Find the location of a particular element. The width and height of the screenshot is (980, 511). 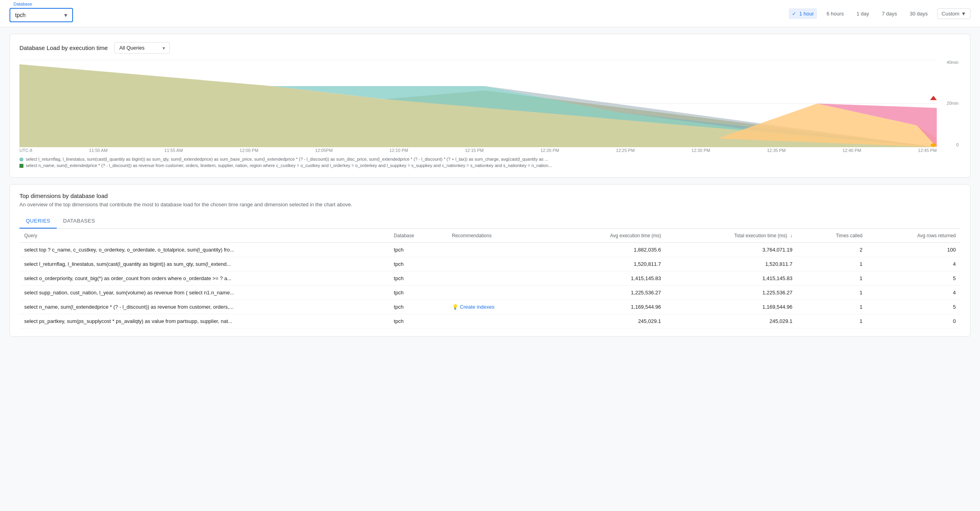

query-cell-4: select n_name, sum(l_extendedprice * (? … is located at coordinates (204, 307).